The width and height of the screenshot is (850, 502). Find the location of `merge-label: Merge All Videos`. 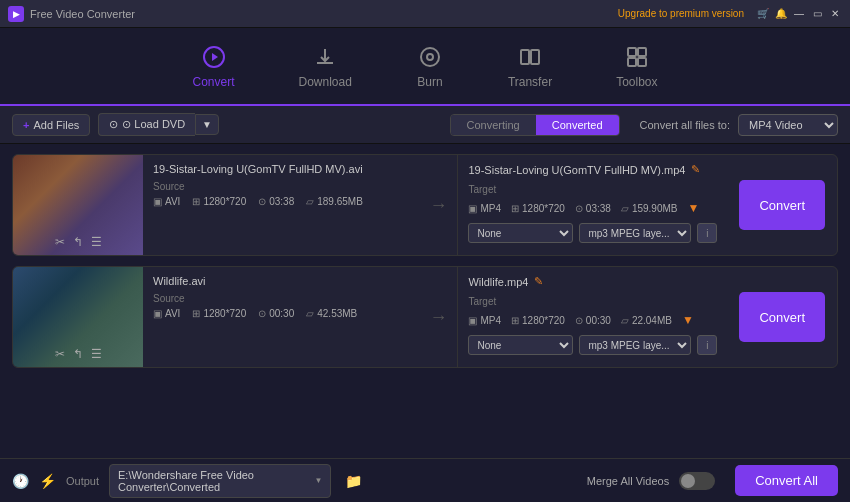

merge-label: Merge All Videos is located at coordinates (628, 481).